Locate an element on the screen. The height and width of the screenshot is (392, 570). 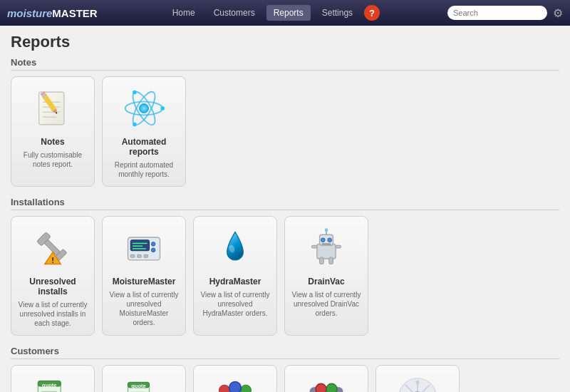
help-icon: ? is located at coordinates (372, 13).